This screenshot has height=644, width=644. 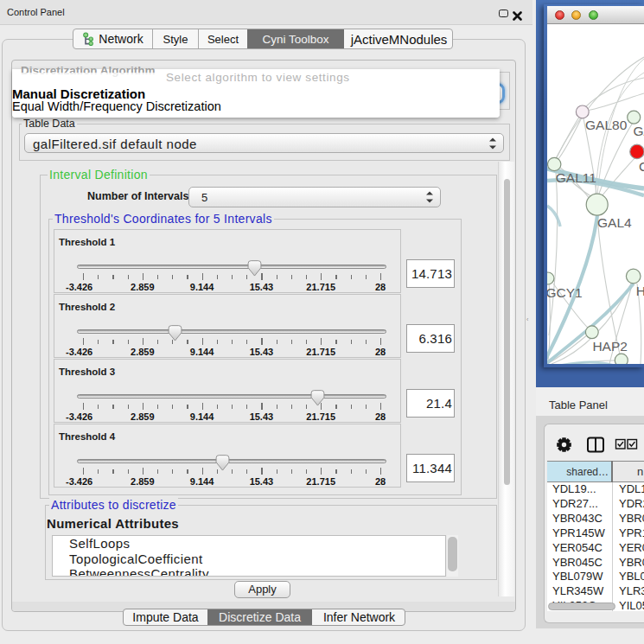 What do you see at coordinates (565, 292) in the screenshot?
I see `svg-text: GCY1` at bounding box center [565, 292].